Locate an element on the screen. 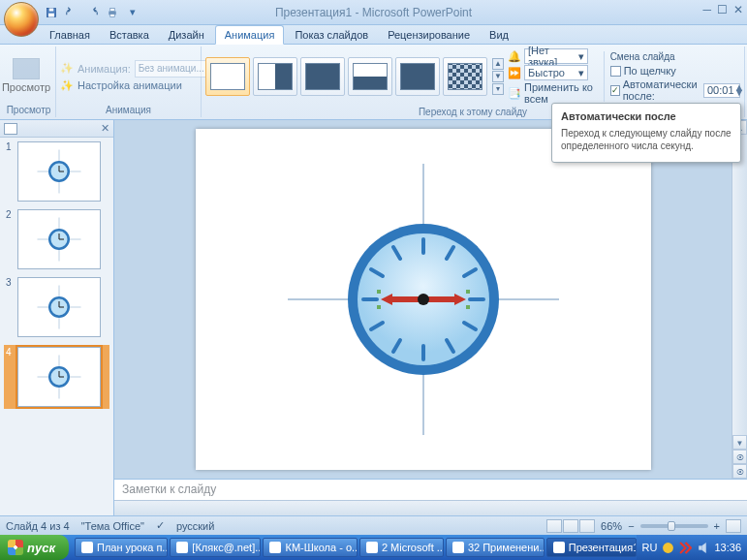  tab-design: Дизайн is located at coordinates (186, 35).